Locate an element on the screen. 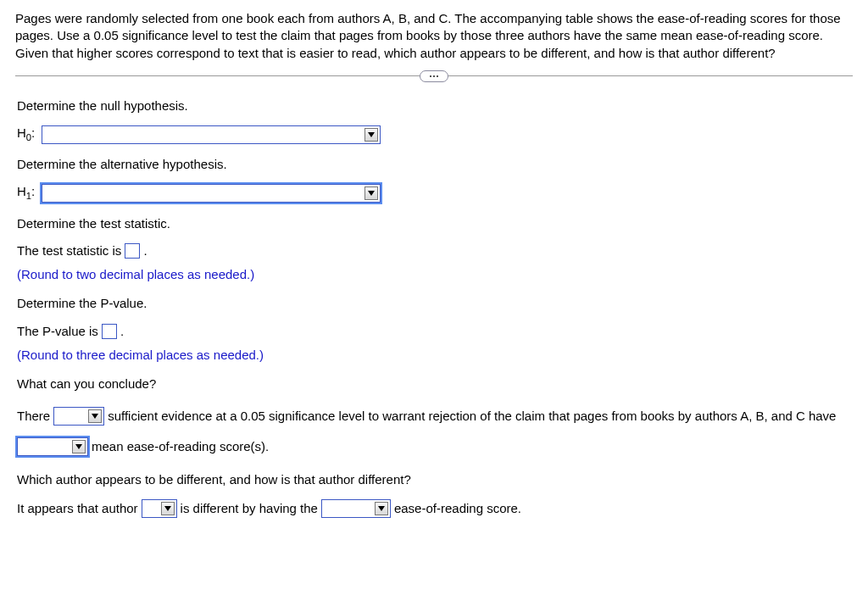 The width and height of the screenshot is (868, 612). ts-text-post: . is located at coordinates (145, 251).